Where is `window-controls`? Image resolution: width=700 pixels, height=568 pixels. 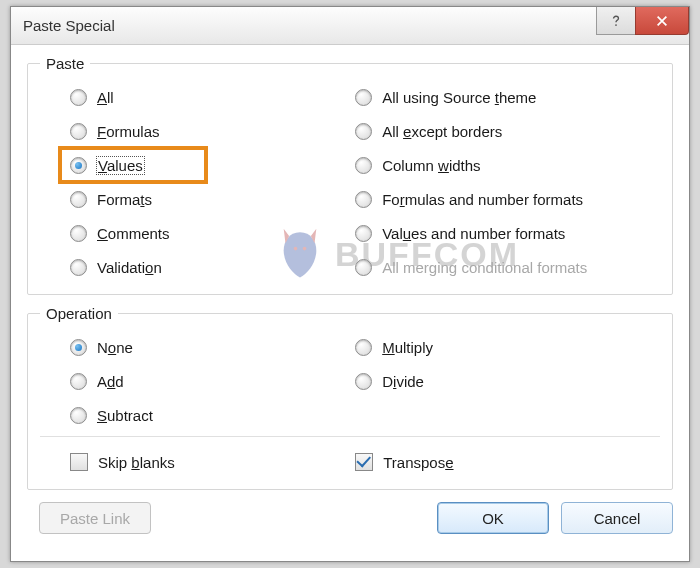 window-controls is located at coordinates (643, 21).